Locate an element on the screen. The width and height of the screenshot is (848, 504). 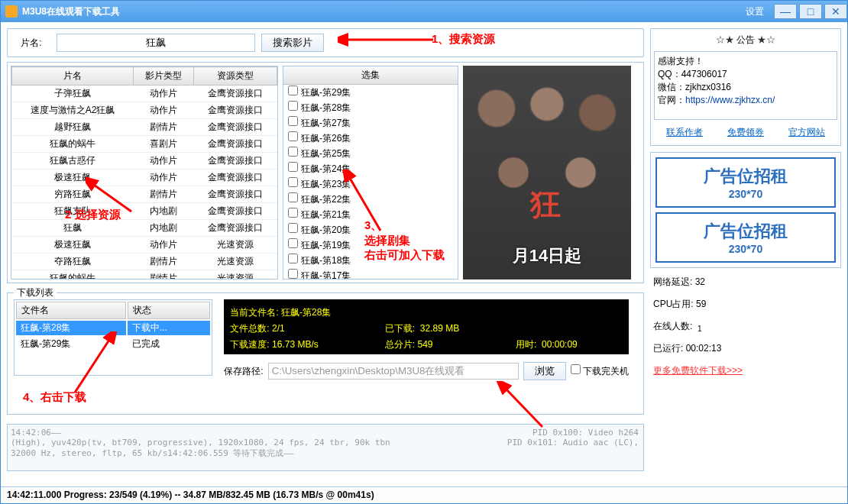
settings-link: 设置 is located at coordinates (755, 12).